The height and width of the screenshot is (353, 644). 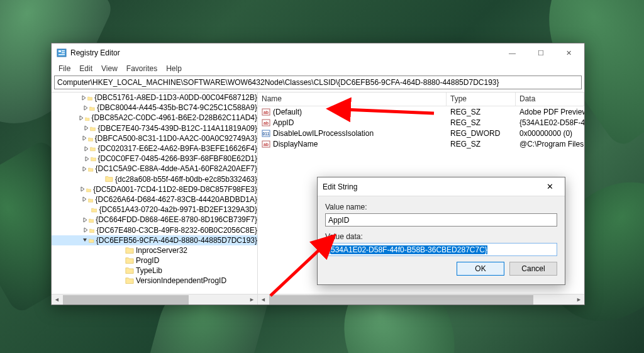 What do you see at coordinates (480, 269) in the screenshot?
I see `ok-button: OK` at bounding box center [480, 269].